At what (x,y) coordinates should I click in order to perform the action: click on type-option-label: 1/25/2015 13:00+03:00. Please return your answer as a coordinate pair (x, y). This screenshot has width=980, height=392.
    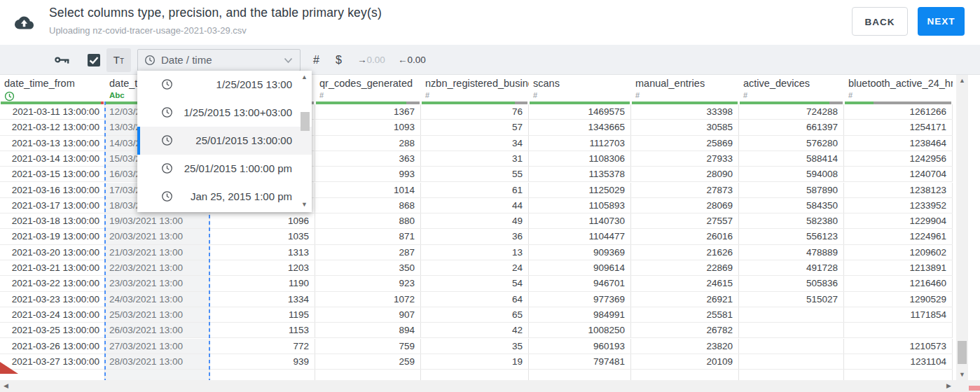
    Looking at the image, I should click on (238, 113).